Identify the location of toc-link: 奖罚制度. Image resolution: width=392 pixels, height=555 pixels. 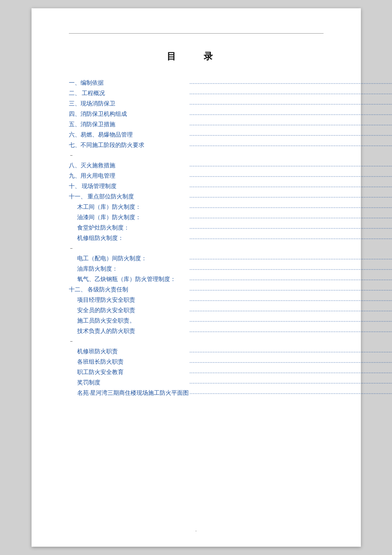
(89, 383).